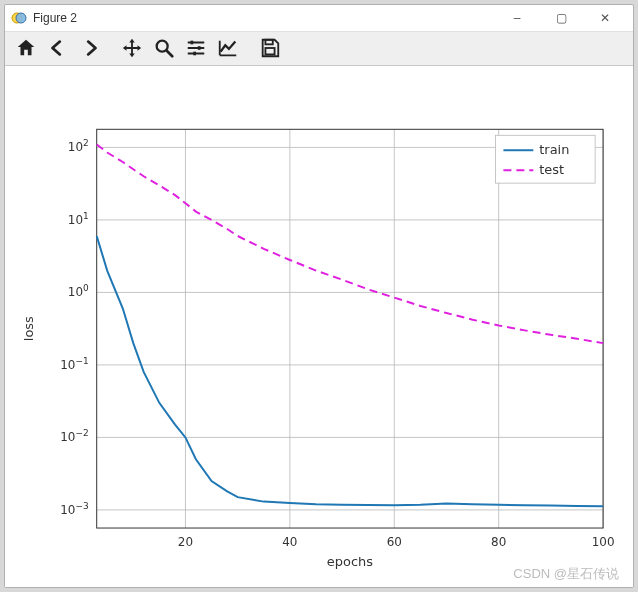  I want to click on svg-text: 40, so click(290, 542).